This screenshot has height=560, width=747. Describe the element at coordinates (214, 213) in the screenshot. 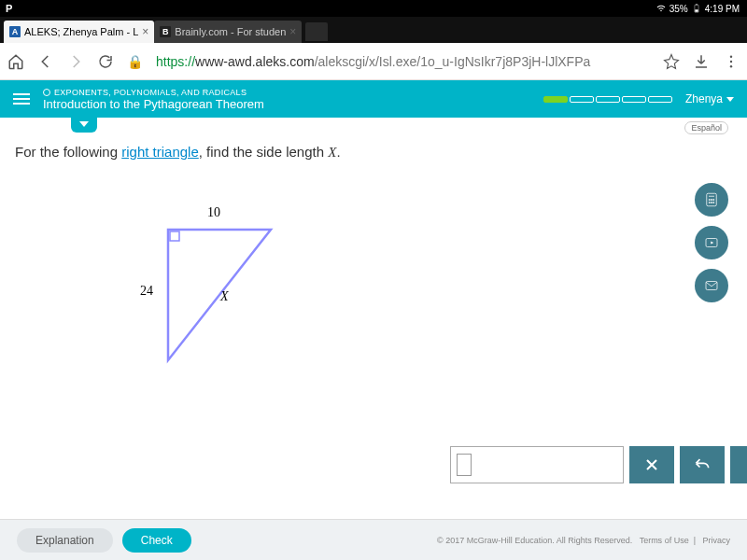

I see `side-label-top: 10` at that location.